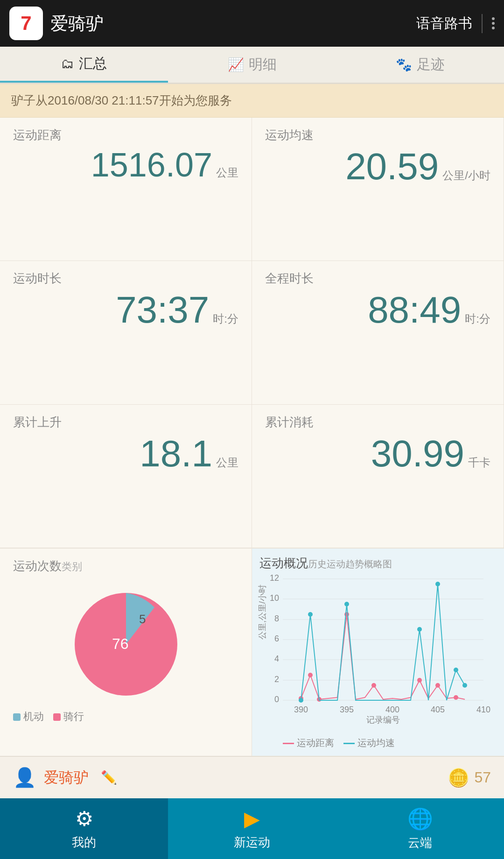  What do you see at coordinates (126, 644) in the screenshot?
I see `pie-chart-container: 76 5` at bounding box center [126, 644].